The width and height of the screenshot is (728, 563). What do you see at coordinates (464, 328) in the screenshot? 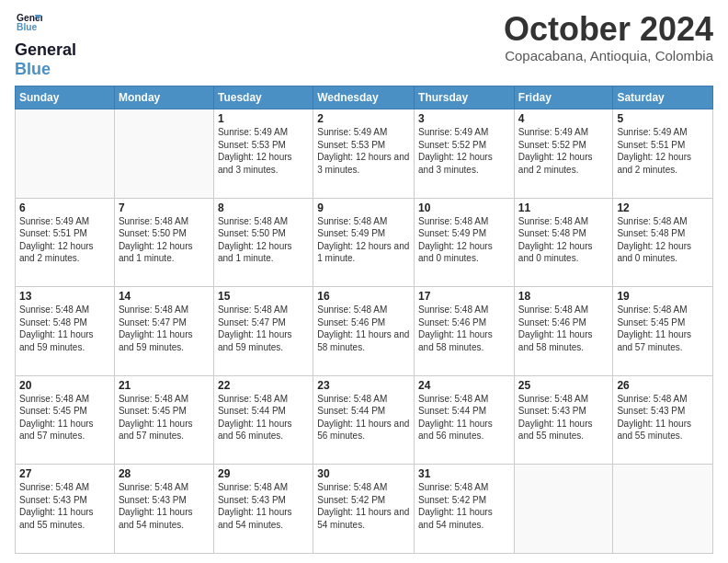
I see `day-info: Sunrise: 5:48 AM Sunset: 5:46 PM Dayligh…` at bounding box center [464, 328].